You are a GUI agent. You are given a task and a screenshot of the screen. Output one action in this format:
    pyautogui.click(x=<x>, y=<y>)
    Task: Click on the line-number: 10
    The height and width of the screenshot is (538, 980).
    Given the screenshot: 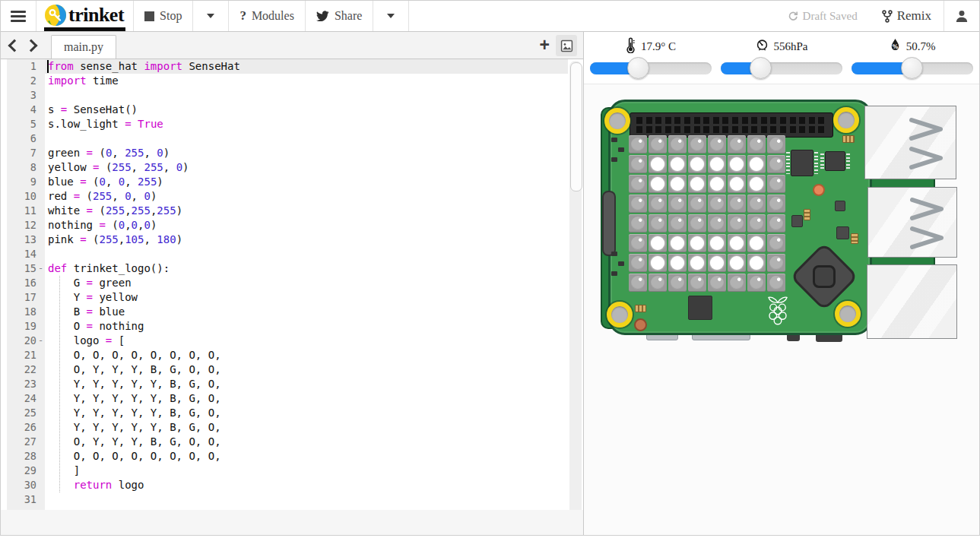 What is the action you would take?
    pyautogui.click(x=30, y=196)
    